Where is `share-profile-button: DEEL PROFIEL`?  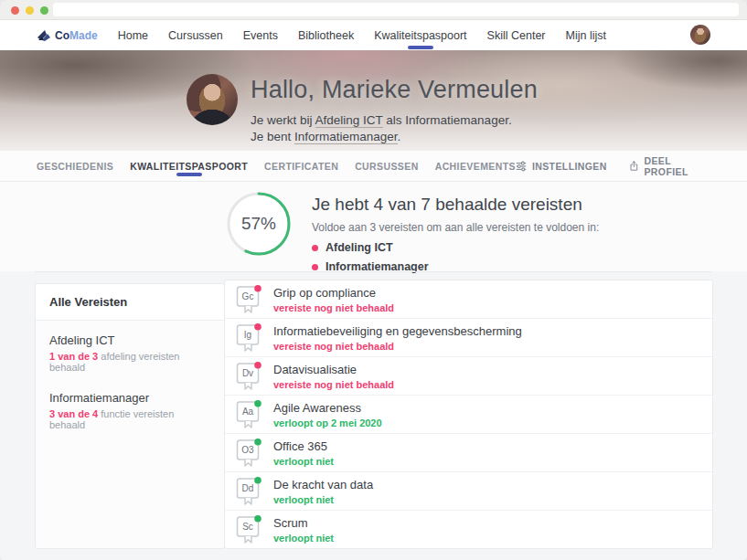
share-profile-button: DEEL PROFIEL is located at coordinates (669, 166).